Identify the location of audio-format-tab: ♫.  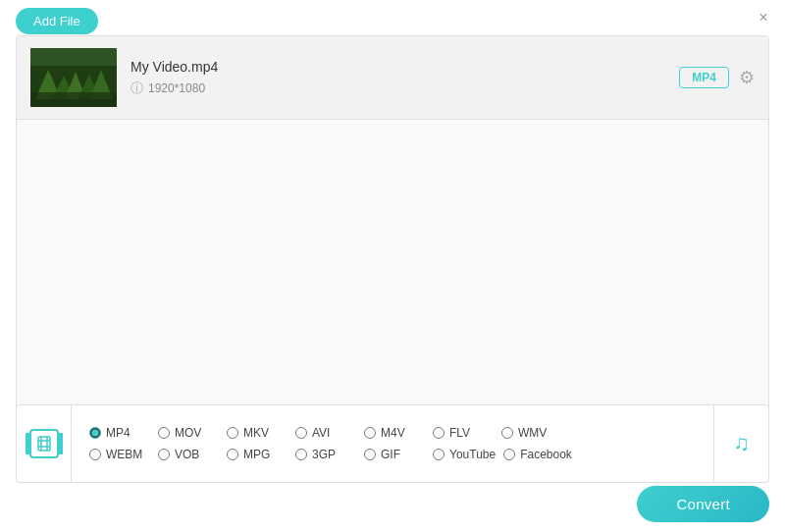
(741, 444).